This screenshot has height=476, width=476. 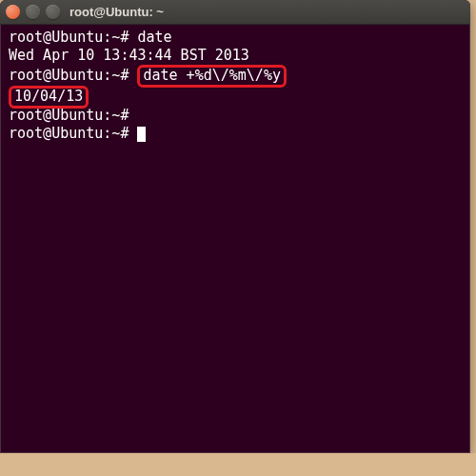 I want to click on window-controls, so click(x=32, y=11).